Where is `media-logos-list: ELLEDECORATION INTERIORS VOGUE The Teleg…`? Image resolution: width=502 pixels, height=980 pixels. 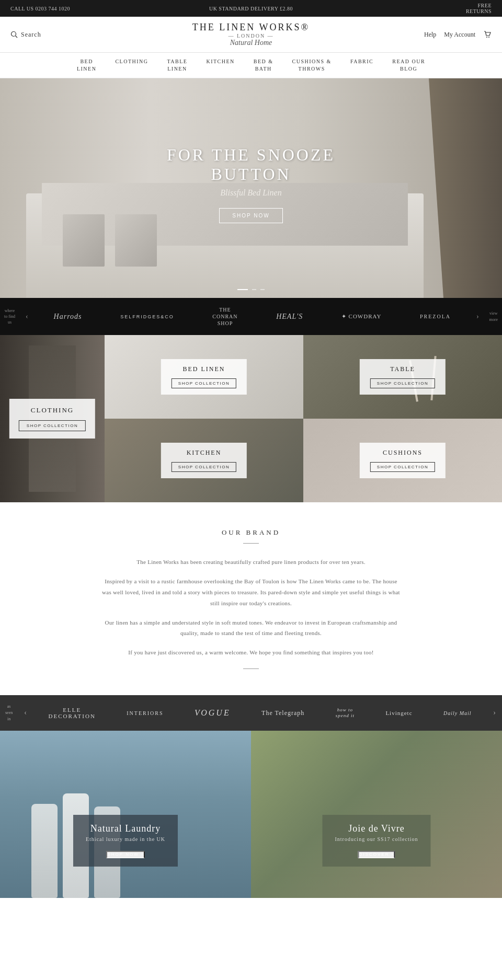
media-logos-list: ELLEDECORATION INTERIORS VOGUE The Teleg… is located at coordinates (260, 713).